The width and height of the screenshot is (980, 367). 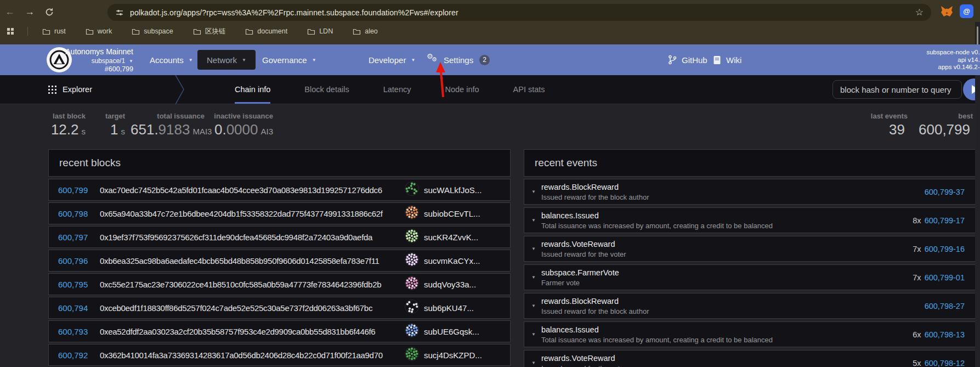 I want to click on github-link: GitHub, so click(x=688, y=60).